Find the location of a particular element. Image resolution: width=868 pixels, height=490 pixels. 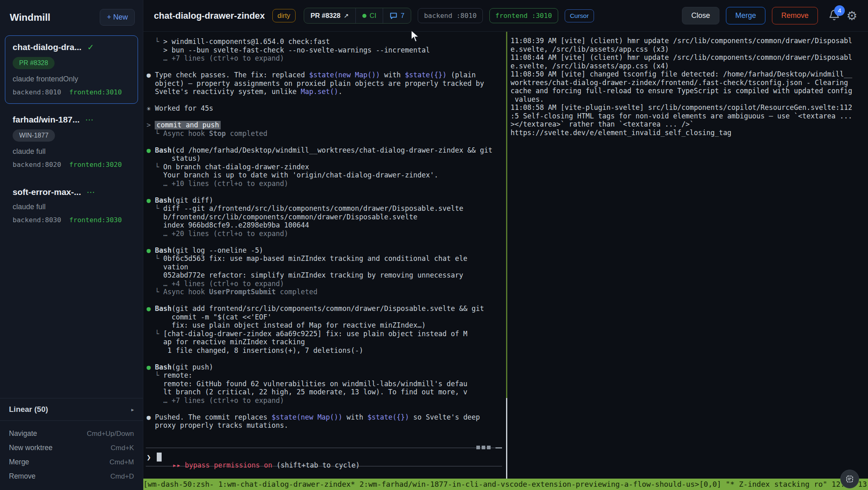

shortcut-navigate: Navigate Cmd+Up/Down is located at coordinates (72, 434).